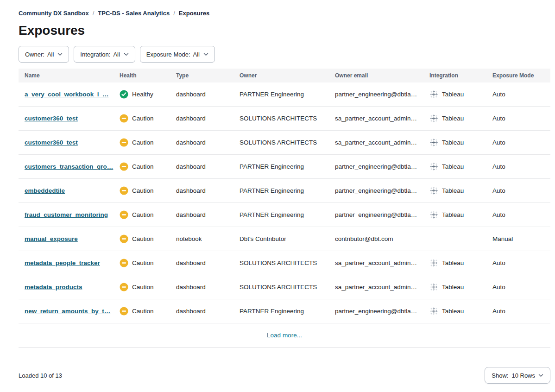  Describe the element at coordinates (284, 95) in the screenshot. I see `table-row: a_very_cool_workbook_i_… Healthy dashboa…` at that location.